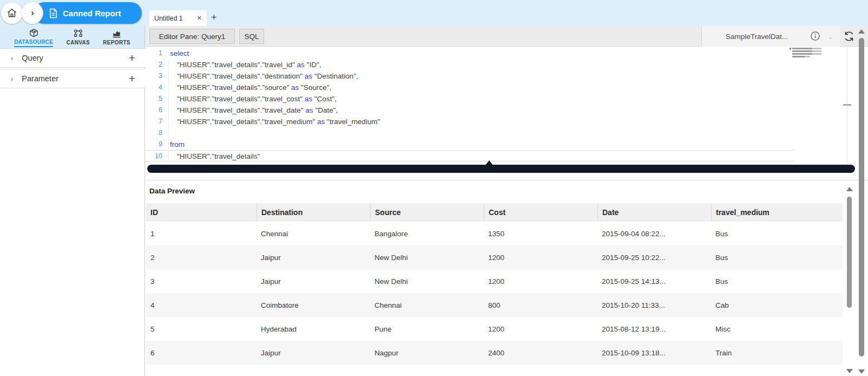 The height and width of the screenshot is (376, 868). What do you see at coordinates (500, 88) in the screenshot?
I see `code-line: 4"HIUSER"."travel_details"."source" as "…` at bounding box center [500, 88].